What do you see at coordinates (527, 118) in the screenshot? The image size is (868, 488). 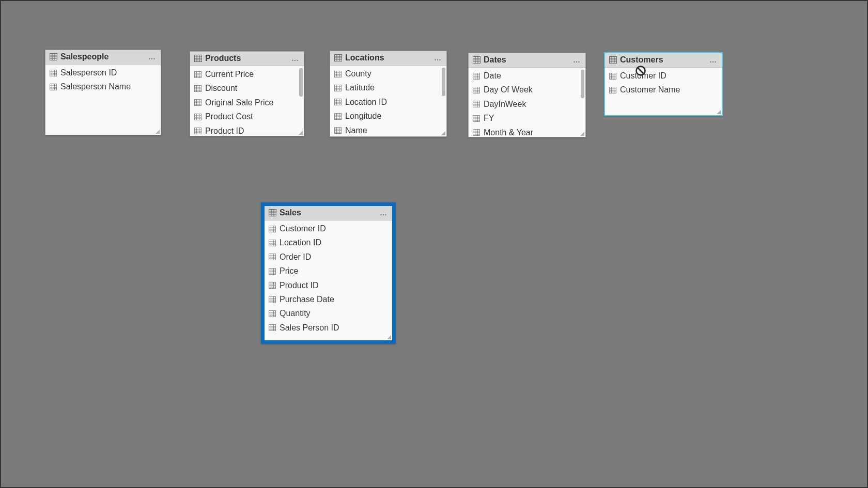 I see `field-row: FY` at bounding box center [527, 118].